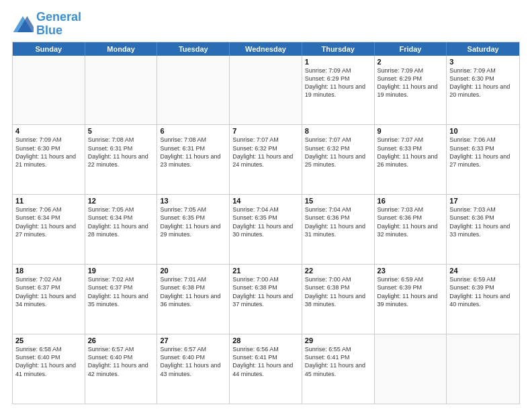 This screenshot has width=532, height=411. Describe the element at coordinates (48, 340) in the screenshot. I see `day-number: 25` at that location.